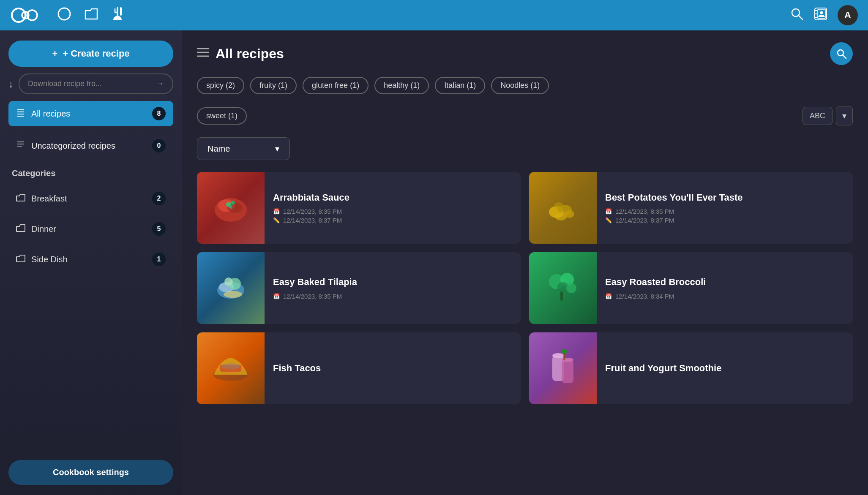 The width and height of the screenshot is (868, 495). I want to click on create-recipe-button: + + Create recipe, so click(91, 54).